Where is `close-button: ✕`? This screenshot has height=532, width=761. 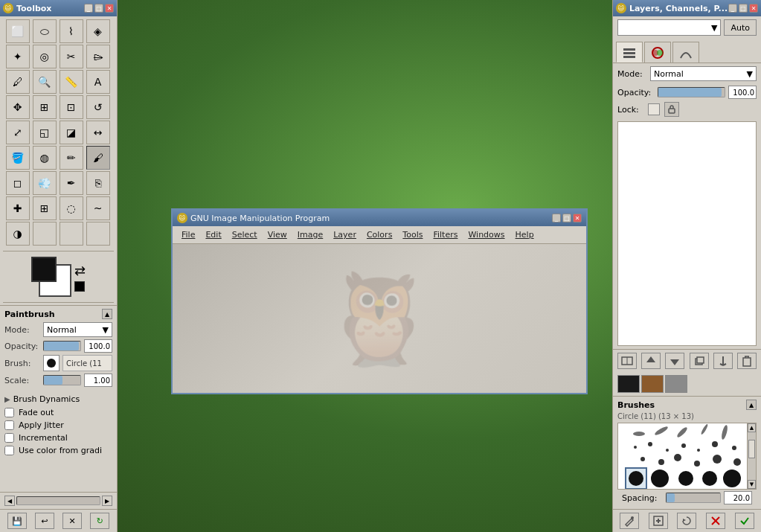 close-button: ✕ is located at coordinates (109, 8).